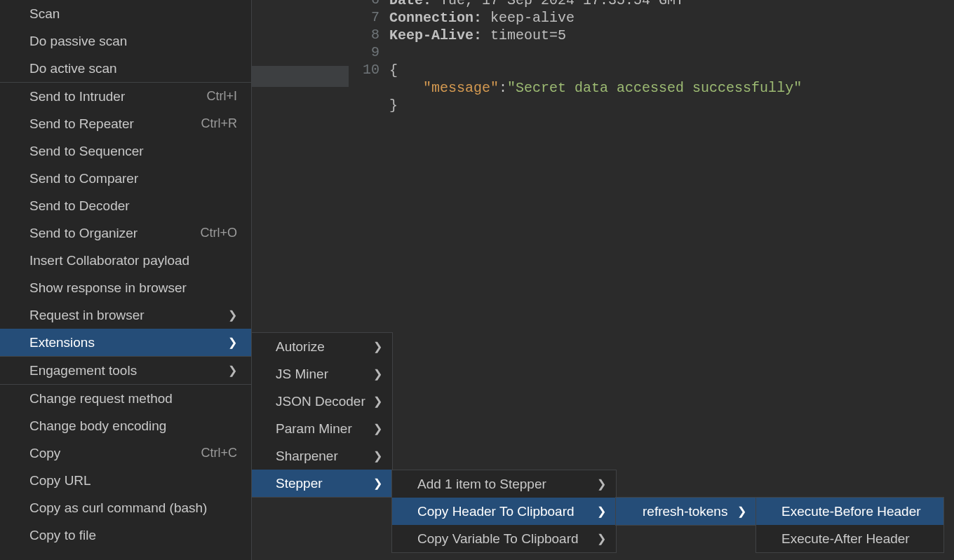 The height and width of the screenshot is (560, 954). Describe the element at coordinates (77, 97) in the screenshot. I see `menu-item-label: Send to Intruder` at that location.